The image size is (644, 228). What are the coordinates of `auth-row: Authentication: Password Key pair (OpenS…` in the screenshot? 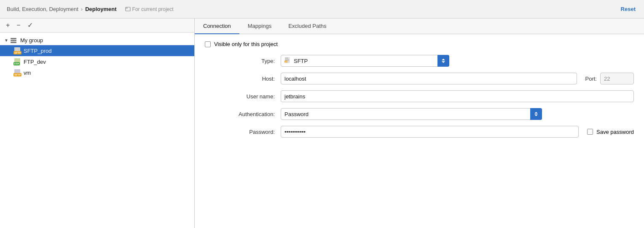 It's located at (419, 114).